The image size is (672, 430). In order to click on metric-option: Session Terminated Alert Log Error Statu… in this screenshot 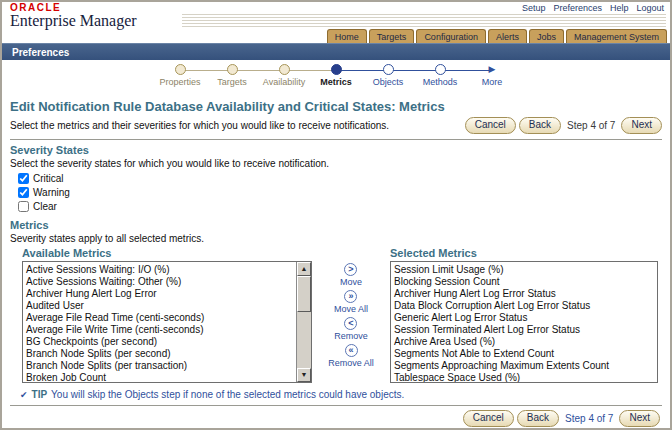, I will do `click(524, 330)`.